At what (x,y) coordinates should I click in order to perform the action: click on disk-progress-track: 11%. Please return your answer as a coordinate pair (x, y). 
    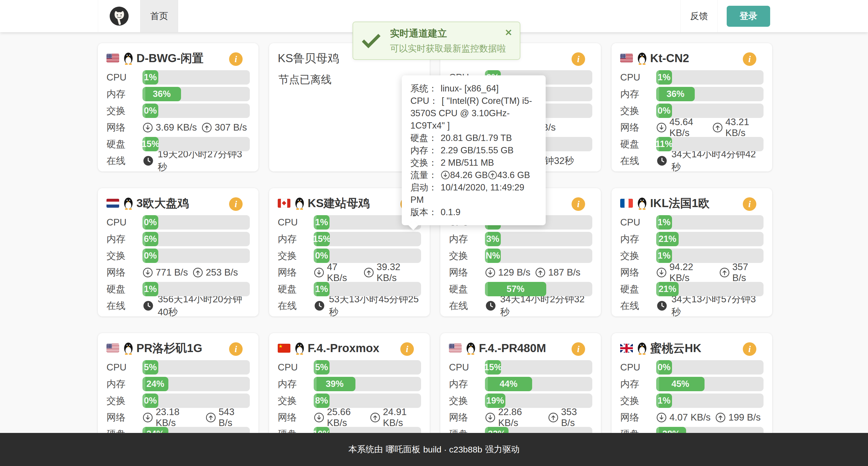
    Looking at the image, I should click on (710, 144).